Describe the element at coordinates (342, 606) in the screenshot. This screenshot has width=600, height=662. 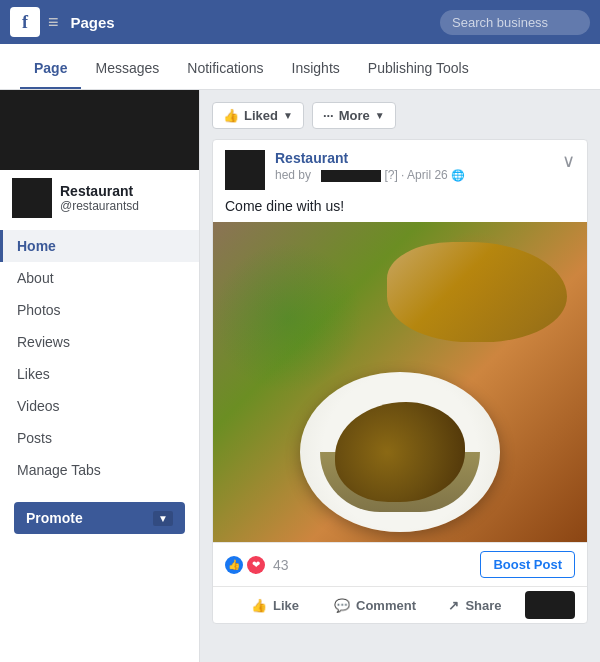
I see `comment-icon: 💬` at that location.